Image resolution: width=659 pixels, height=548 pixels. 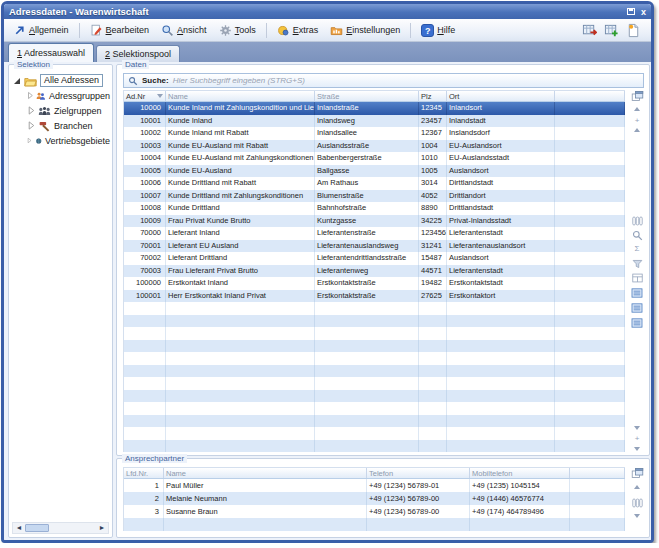 What do you see at coordinates (501, 96) in the screenshot?
I see `column-header: Ort` at bounding box center [501, 96].